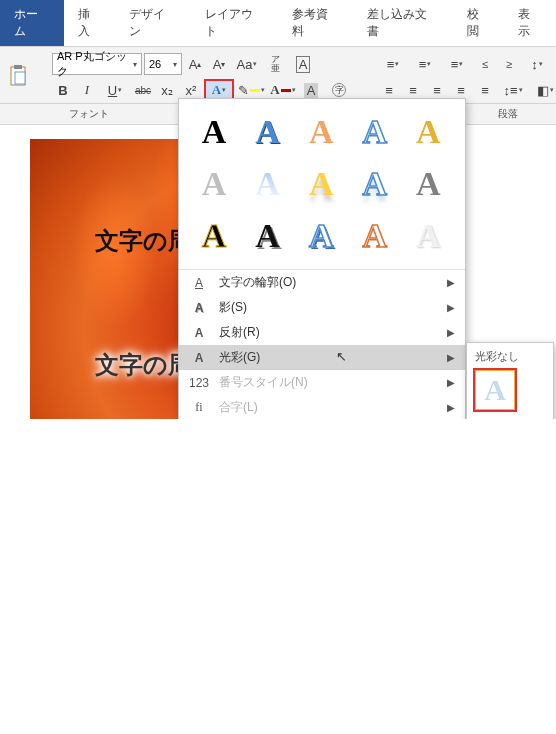 This screenshot has height=734, width=556. Describe the element at coordinates (18, 76) in the screenshot. I see `clipboard-icon` at that location.